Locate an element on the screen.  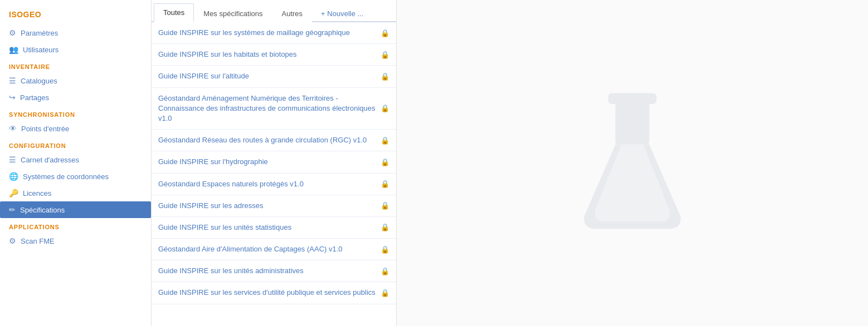
sidebar-section-configuration: CONFIGURATION ☰ Carnet d'adresses 🌐 Syst… is located at coordinates (76, 177).